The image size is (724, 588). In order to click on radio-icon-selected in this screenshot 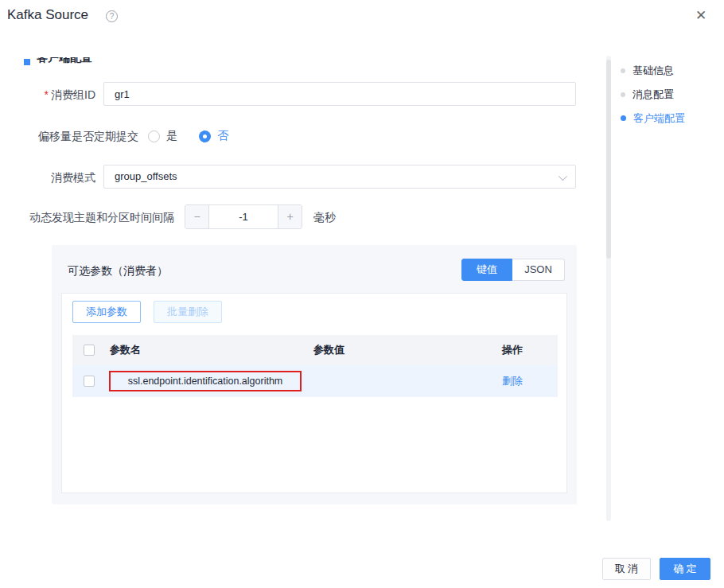, I will do `click(205, 137)`.